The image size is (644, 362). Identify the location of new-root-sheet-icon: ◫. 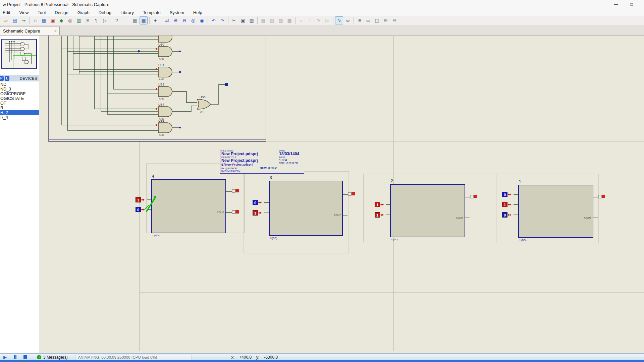
(377, 20).